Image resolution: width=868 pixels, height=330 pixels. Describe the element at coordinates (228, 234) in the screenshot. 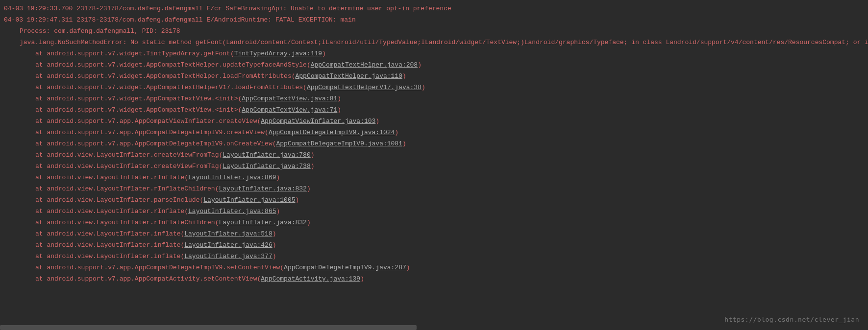

I see `source-link: LayoutInflater.java:518` at that location.